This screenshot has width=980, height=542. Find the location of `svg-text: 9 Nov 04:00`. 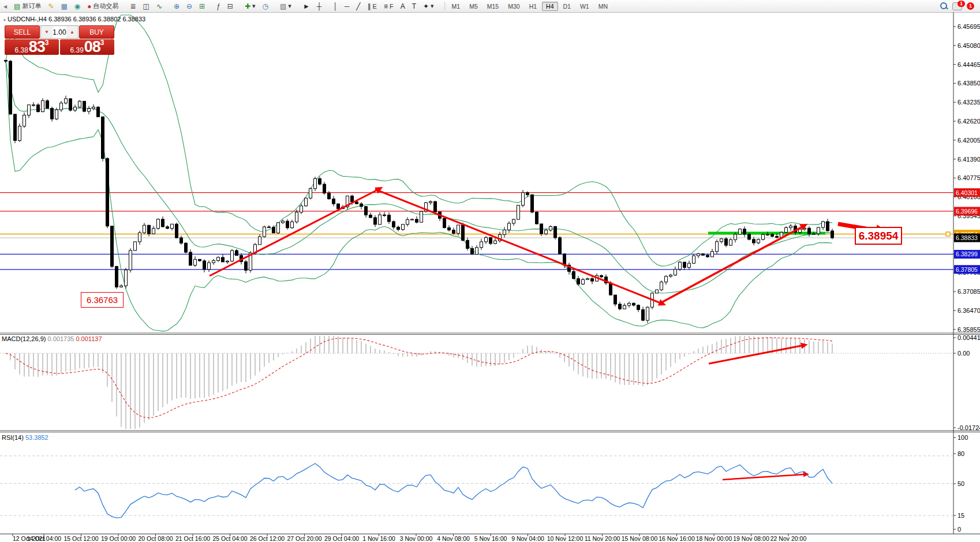

svg-text: 9 Nov 04:00 is located at coordinates (528, 539).